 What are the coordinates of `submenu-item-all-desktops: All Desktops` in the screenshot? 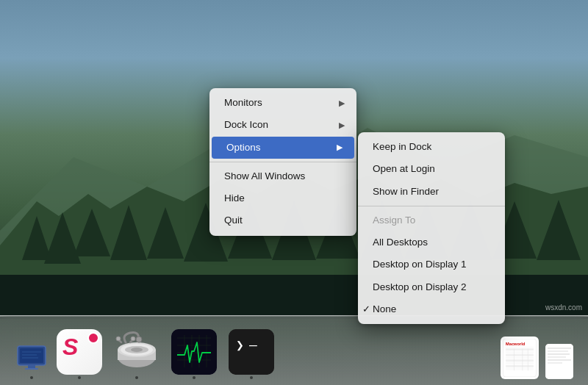 It's located at (431, 242).